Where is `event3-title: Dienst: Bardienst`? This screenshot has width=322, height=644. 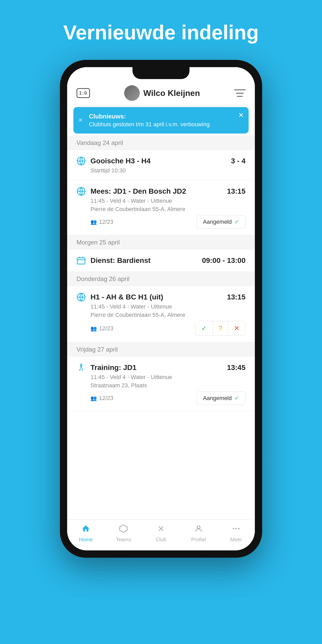
event3-title: Dienst: Bardienst is located at coordinates (121, 261).